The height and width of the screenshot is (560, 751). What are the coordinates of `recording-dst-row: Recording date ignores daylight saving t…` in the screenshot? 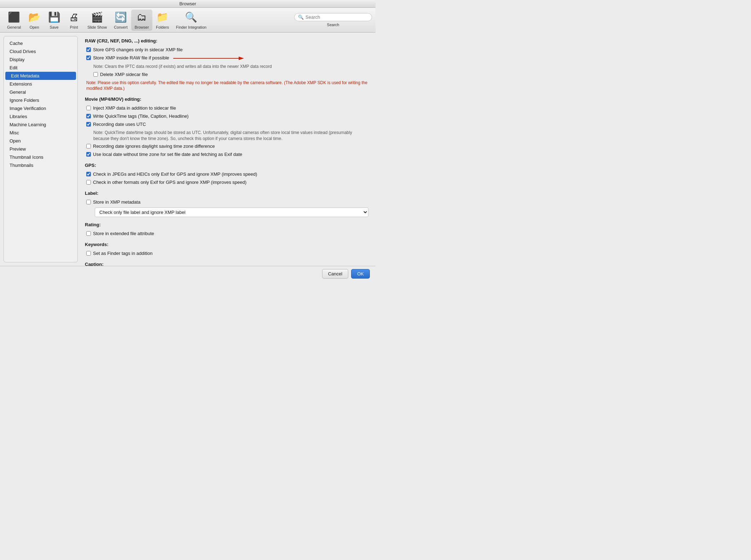 It's located at (227, 146).